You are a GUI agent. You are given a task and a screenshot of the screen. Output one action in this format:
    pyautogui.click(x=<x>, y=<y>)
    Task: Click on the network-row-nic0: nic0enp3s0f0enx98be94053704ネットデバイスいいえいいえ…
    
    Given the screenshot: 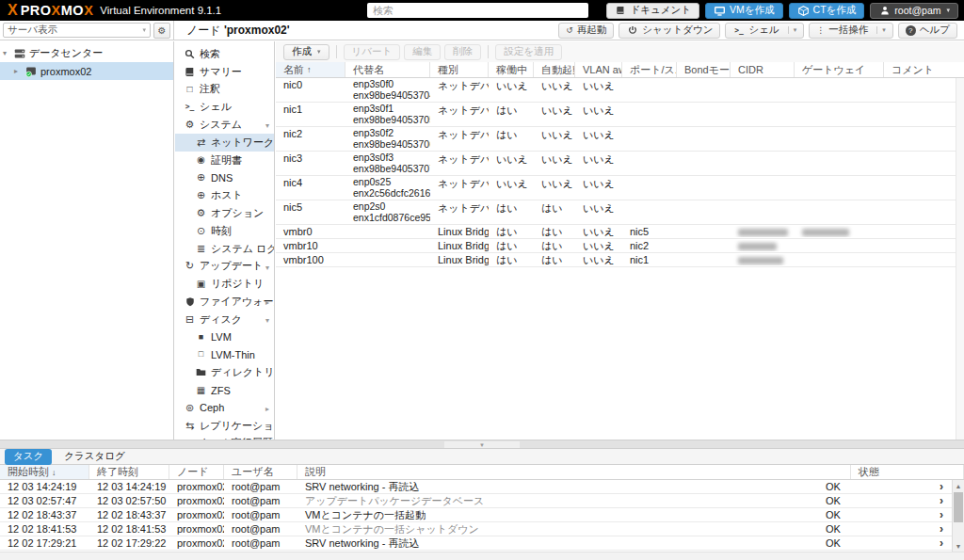 What is the action you would take?
    pyautogui.click(x=619, y=90)
    